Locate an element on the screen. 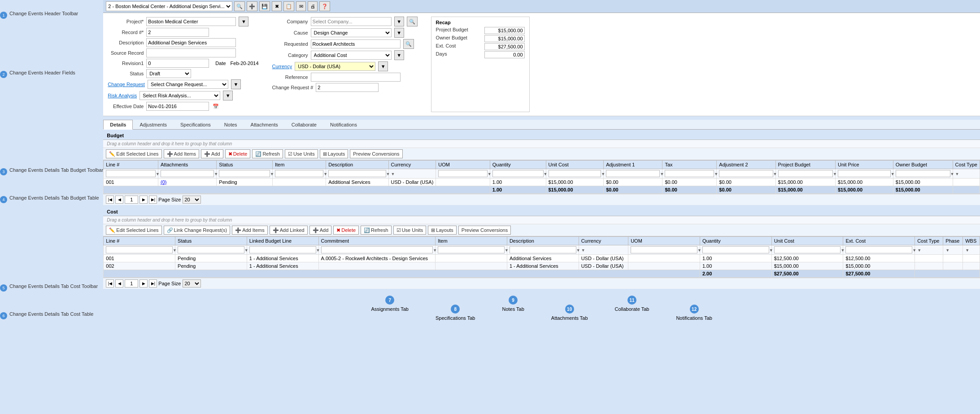 The height and width of the screenshot is (414, 980). record-input is located at coordinates (178, 32).